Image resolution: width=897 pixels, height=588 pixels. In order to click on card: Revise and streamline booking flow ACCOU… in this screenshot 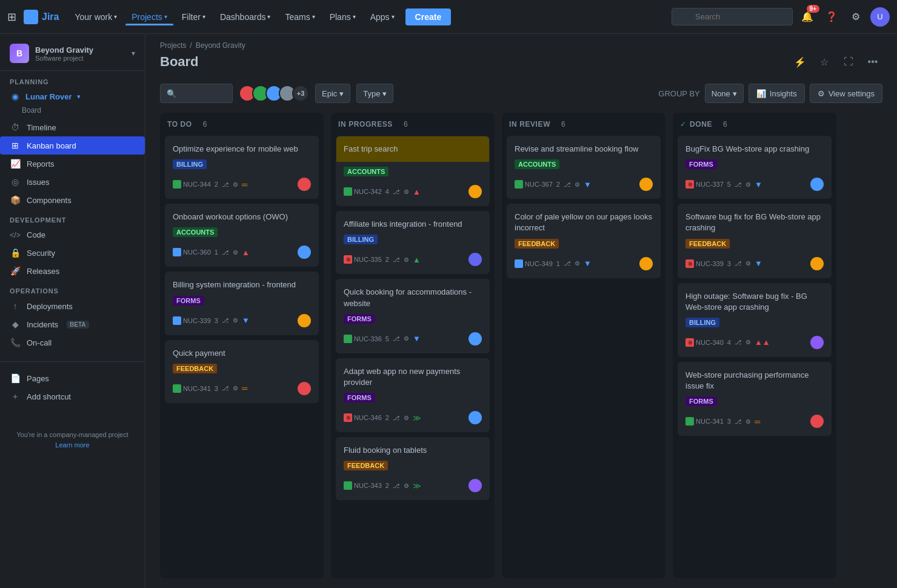, I will do `click(584, 167)`.